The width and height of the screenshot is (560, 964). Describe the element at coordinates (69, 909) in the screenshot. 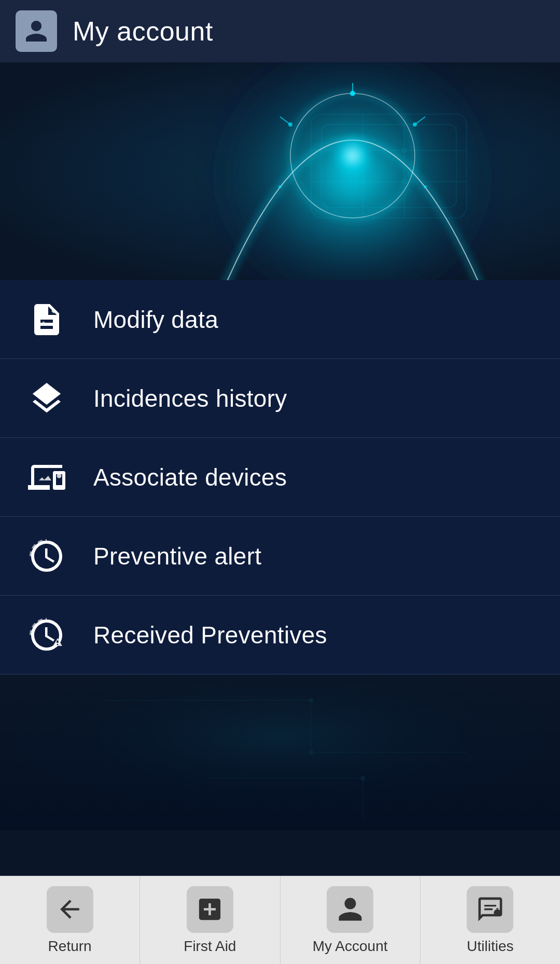

I see `return-icon` at that location.